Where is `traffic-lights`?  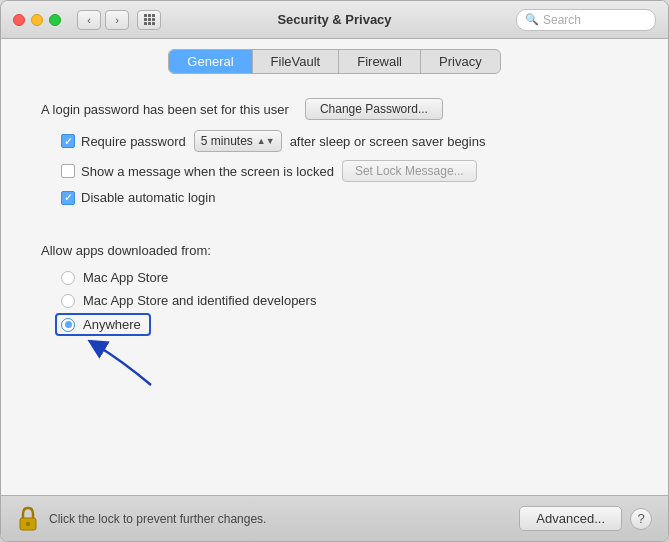
traffic-lights is located at coordinates (37, 20).